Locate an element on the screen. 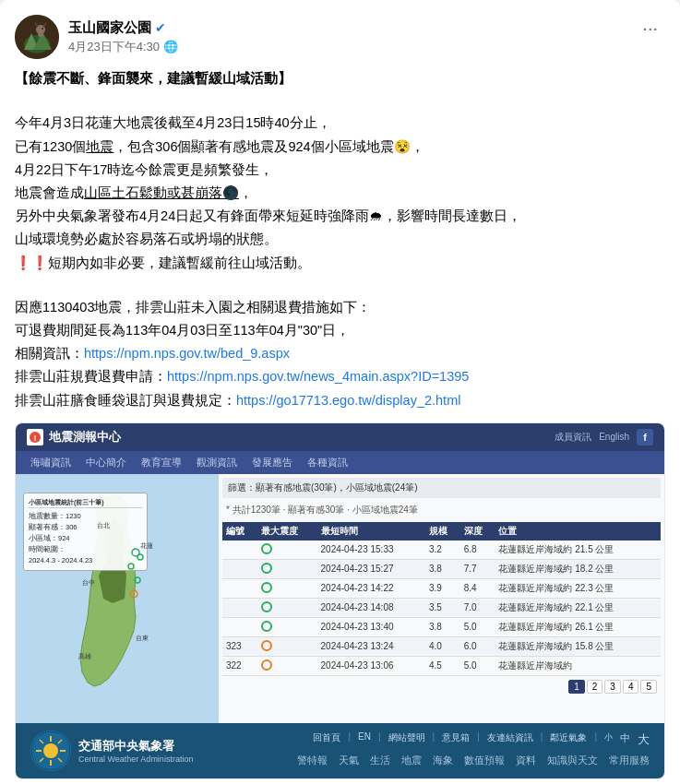 The height and width of the screenshot is (784, 680). facebook-icon: f is located at coordinates (645, 437).